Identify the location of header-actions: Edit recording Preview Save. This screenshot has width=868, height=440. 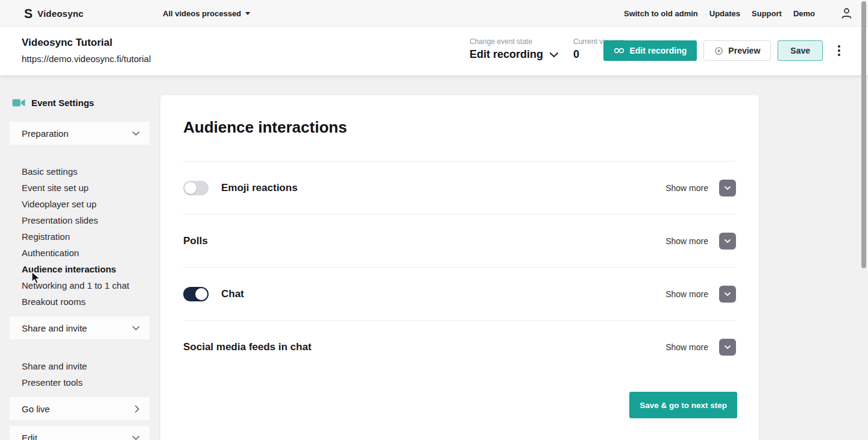
(723, 51).